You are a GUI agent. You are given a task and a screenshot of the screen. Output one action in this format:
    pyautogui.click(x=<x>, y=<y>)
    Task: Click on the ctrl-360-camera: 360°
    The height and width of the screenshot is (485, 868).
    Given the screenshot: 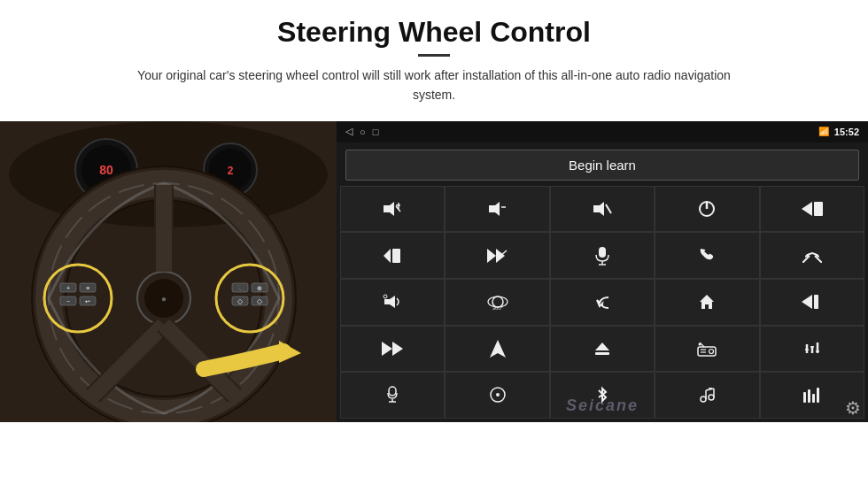 What is the action you would take?
    pyautogui.click(x=497, y=303)
    